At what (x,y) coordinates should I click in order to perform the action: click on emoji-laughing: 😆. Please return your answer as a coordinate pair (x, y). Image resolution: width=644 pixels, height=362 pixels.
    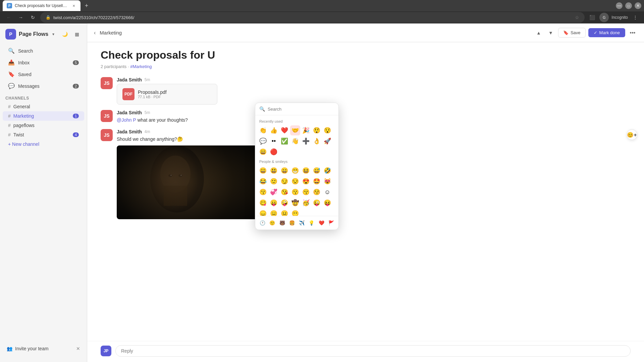
    Looking at the image, I should click on (306, 171).